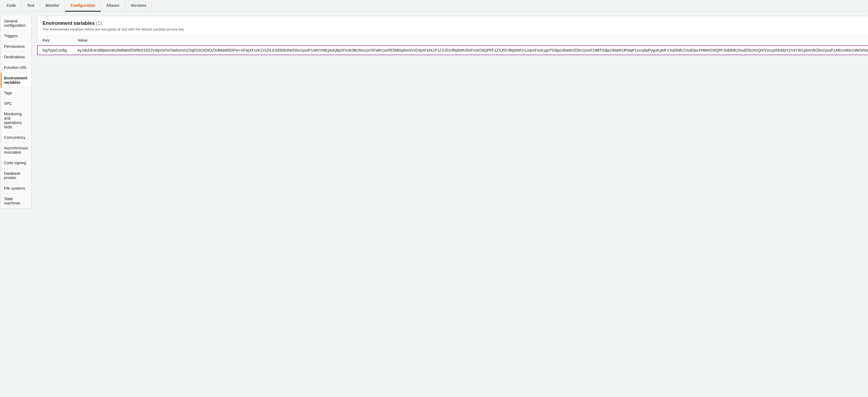 The height and width of the screenshot is (397, 868). What do you see at coordinates (16, 201) in the screenshot?
I see `sidebar-item-state-machines: State machines` at bounding box center [16, 201].